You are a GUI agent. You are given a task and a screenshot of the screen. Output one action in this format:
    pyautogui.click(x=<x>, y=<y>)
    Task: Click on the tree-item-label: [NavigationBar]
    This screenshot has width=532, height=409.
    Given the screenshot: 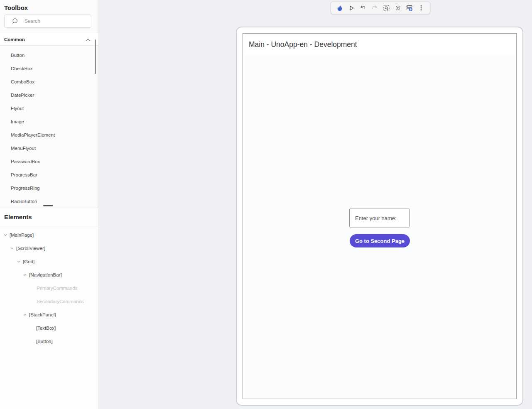 What is the action you would take?
    pyautogui.click(x=46, y=275)
    